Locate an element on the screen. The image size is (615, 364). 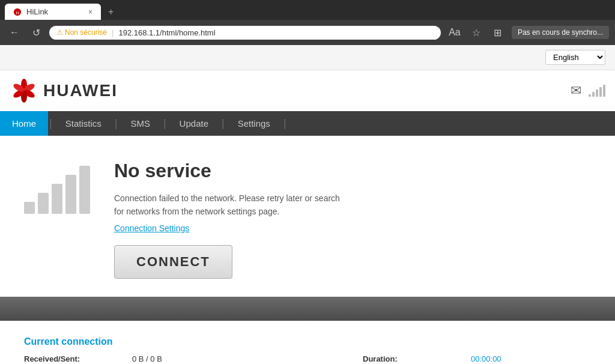
language-selector: English Français Deutsch Español is located at coordinates (575, 58).